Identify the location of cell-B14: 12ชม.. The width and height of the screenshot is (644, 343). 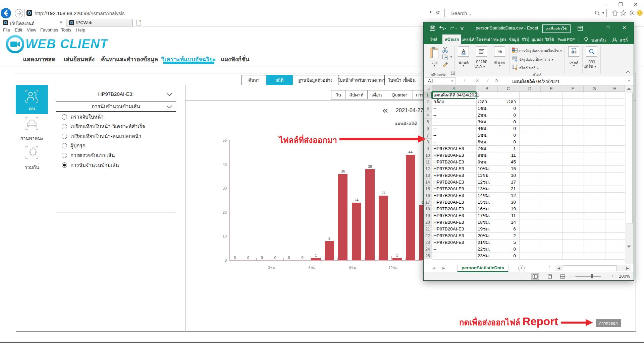
(484, 182).